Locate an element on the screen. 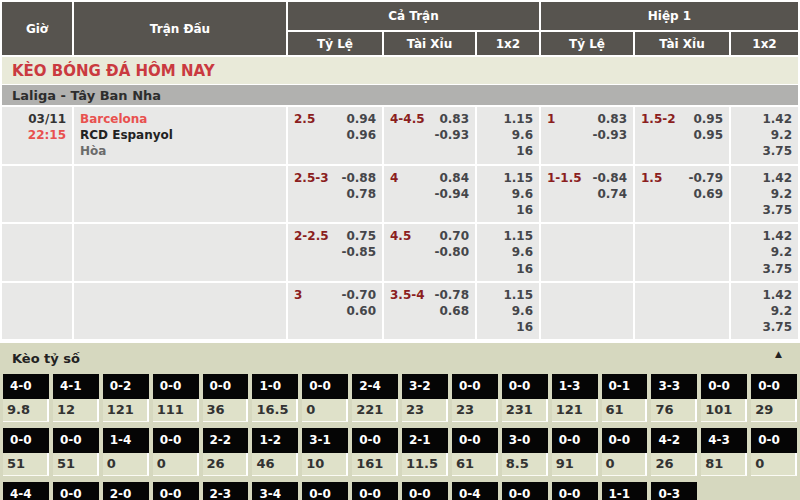  score-cell: 4-09.8 is located at coordinates (26, 398).